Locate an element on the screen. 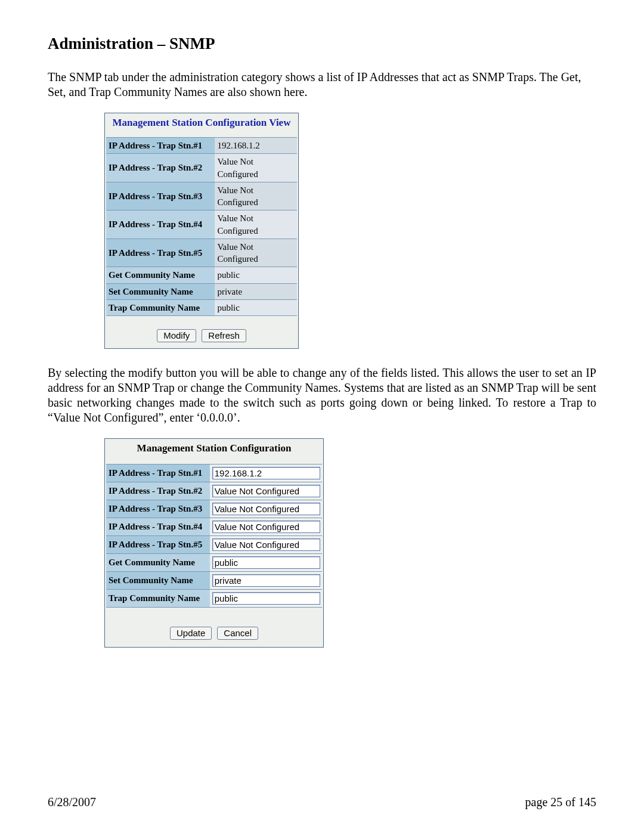  trap3-input is located at coordinates (266, 509).